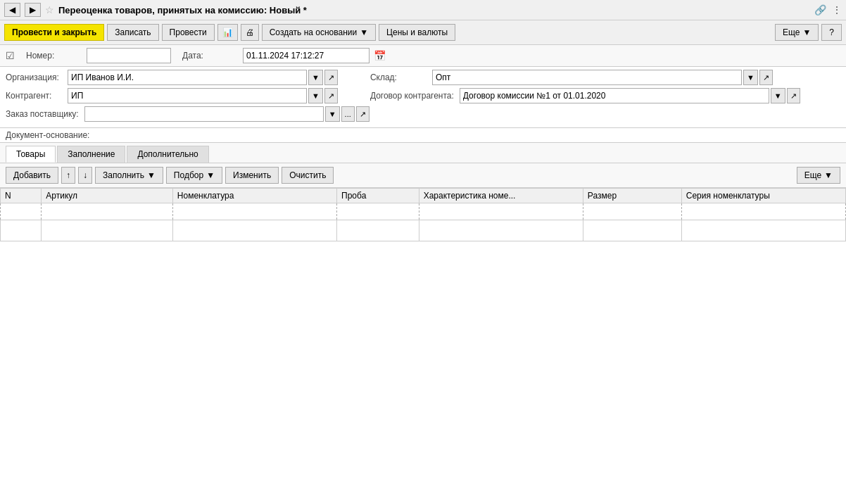  Describe the element at coordinates (99, 56) in the screenshot. I see `number-section: Номер:` at that location.